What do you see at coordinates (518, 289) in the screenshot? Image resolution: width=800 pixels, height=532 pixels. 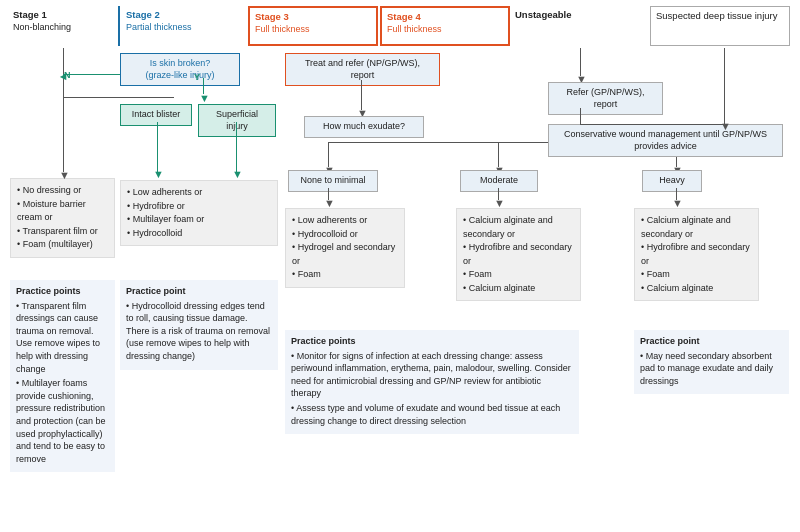 I see `mod-item4: Calcium alginate` at bounding box center [518, 289].